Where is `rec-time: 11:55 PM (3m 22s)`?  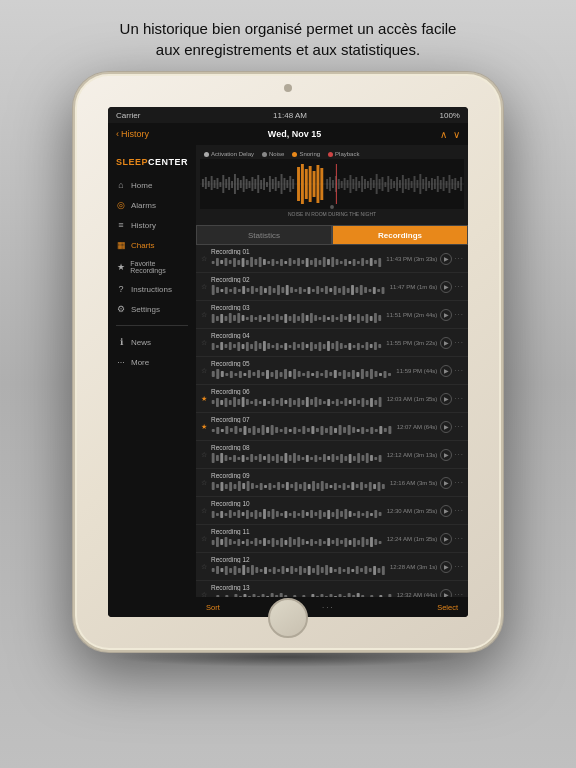
rec-time: 11:55 PM (3m 22s) is located at coordinates (412, 343).